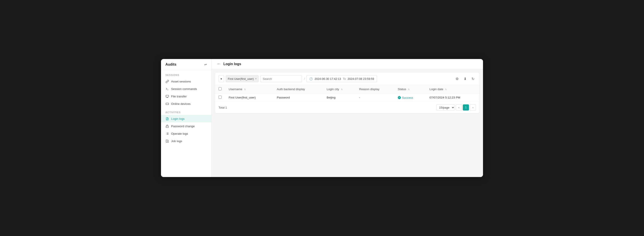  I want to click on filter-tag-text: First User(first_user), so click(241, 79).